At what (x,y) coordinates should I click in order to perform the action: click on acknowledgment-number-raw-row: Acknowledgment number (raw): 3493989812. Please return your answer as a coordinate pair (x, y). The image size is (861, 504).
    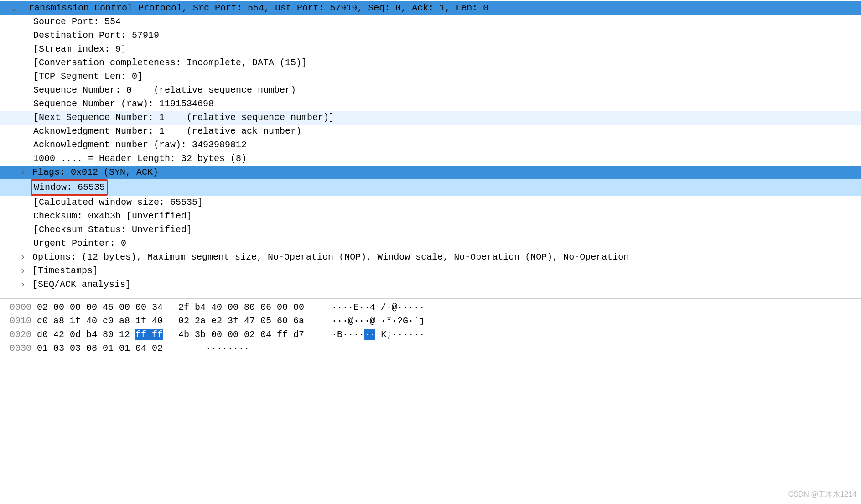
    Looking at the image, I should click on (430, 145).